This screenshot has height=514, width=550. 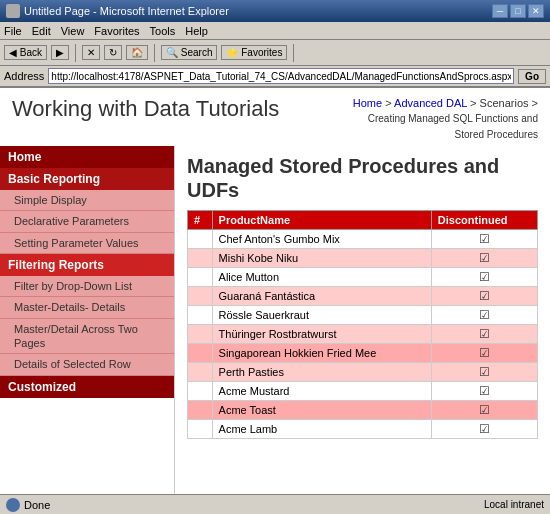 I want to click on cell-product-name: Acme Toast, so click(x=322, y=410).